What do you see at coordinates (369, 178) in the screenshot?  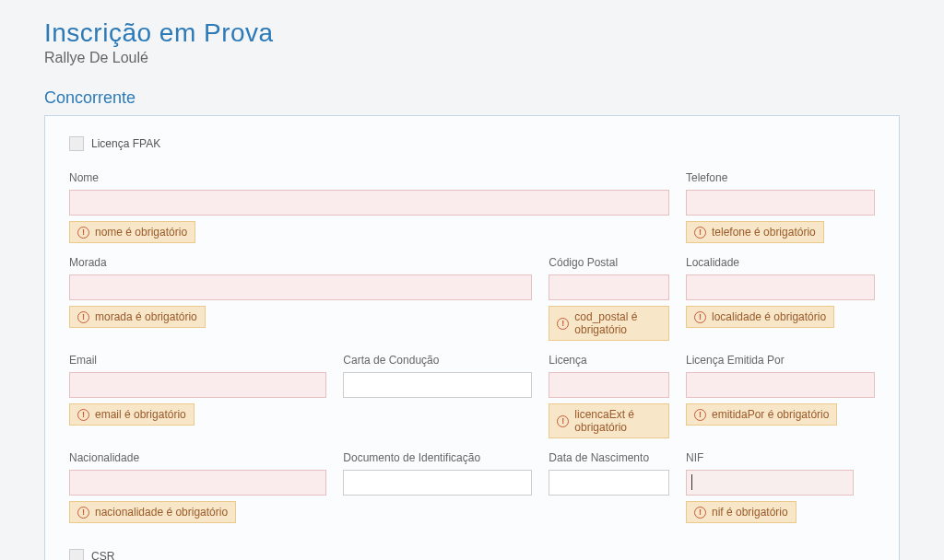 I see `nome-label: Nome` at bounding box center [369, 178].